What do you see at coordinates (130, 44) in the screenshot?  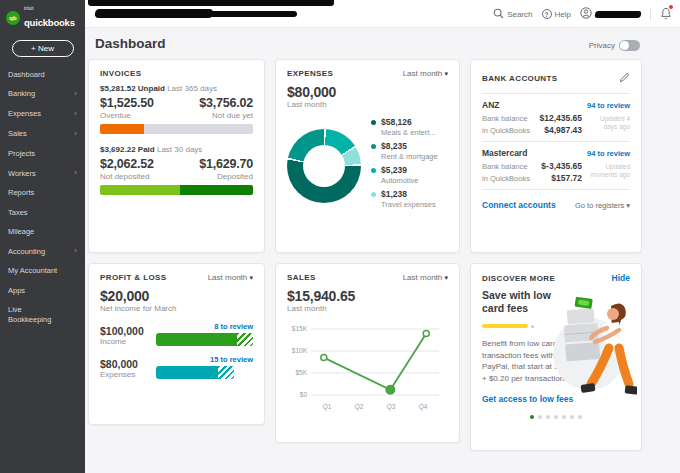 I see `page-title: Dashboard` at bounding box center [130, 44].